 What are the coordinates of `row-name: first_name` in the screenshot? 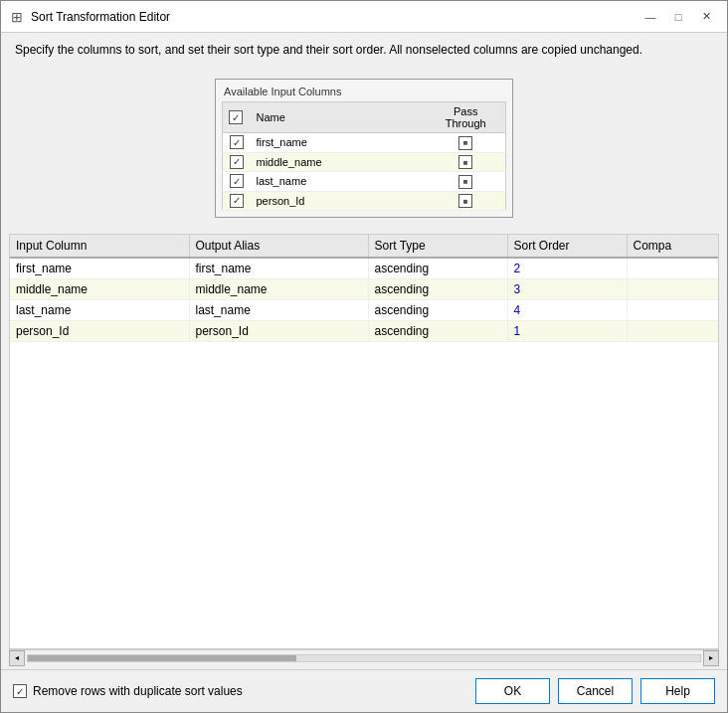 It's located at (338, 143).